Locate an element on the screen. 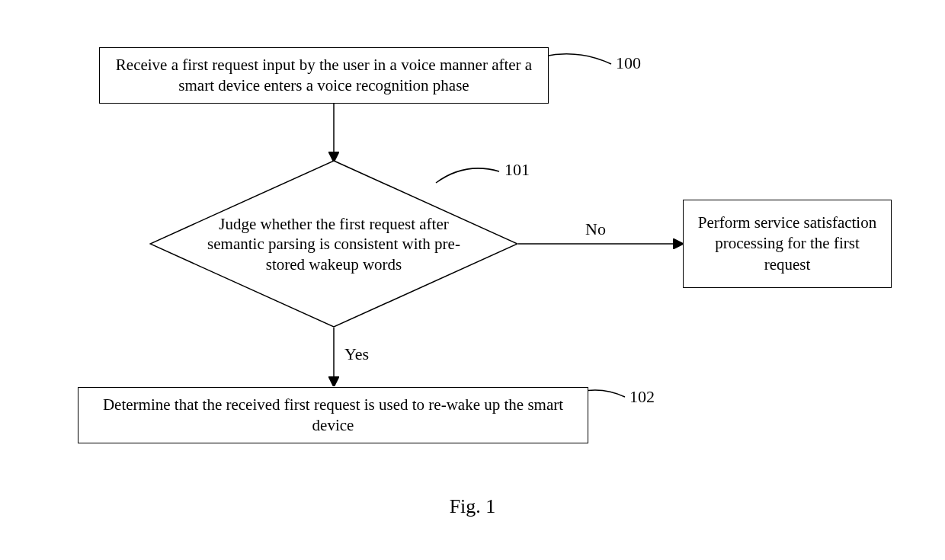  ref-label-101: 101 is located at coordinates (517, 170).